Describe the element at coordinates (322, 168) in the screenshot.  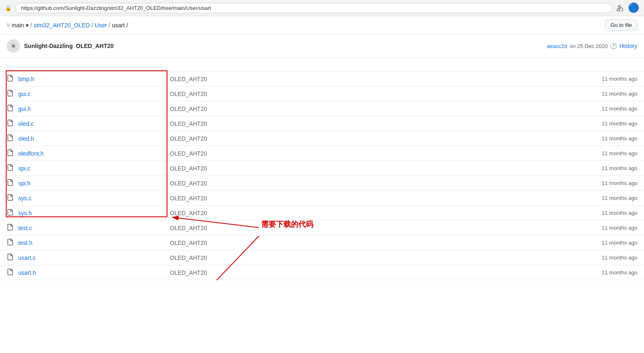
I see `table-row: spi.c OLED_AHT20 11 months ago` at that location.